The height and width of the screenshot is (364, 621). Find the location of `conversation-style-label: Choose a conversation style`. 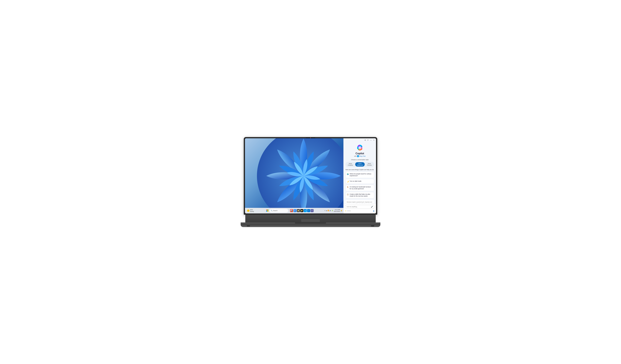

conversation-style-label: Choose a conversation style is located at coordinates (360, 160).